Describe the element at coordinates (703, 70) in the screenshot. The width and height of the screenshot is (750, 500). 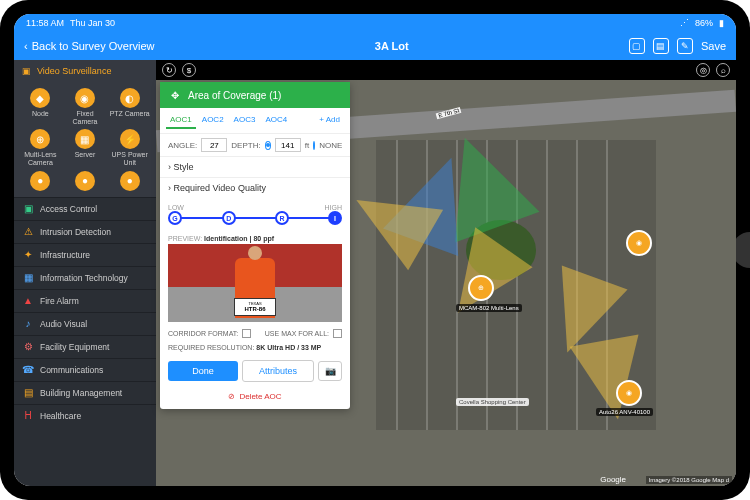
I see `layers-icon: ◎` at that location.